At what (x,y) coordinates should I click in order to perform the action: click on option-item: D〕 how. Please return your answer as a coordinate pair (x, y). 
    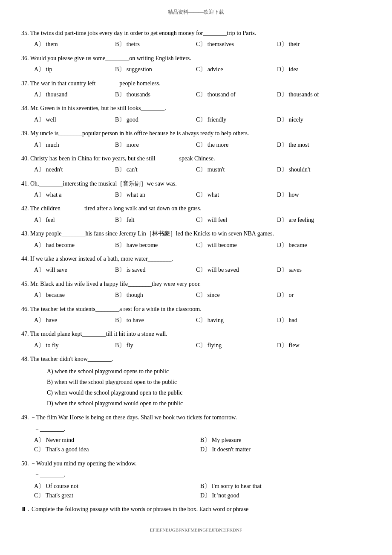
    Looking at the image, I should click on (315, 195).